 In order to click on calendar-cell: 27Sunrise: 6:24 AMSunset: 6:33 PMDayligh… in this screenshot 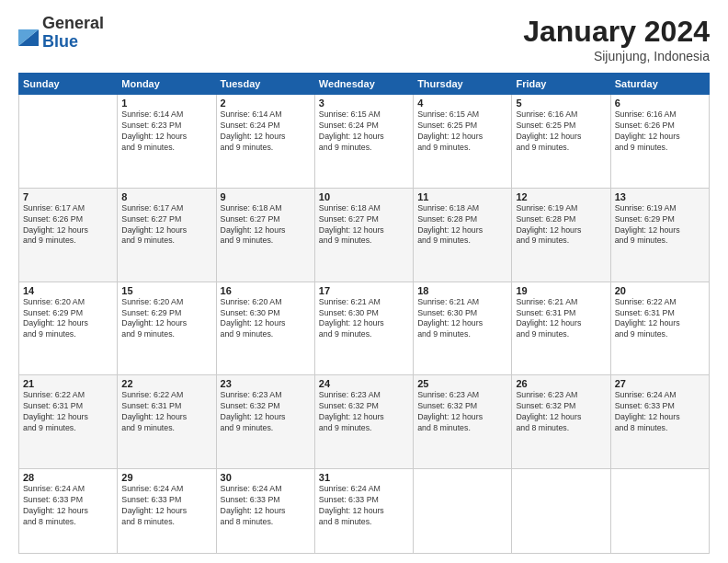, I will do `click(660, 422)`.